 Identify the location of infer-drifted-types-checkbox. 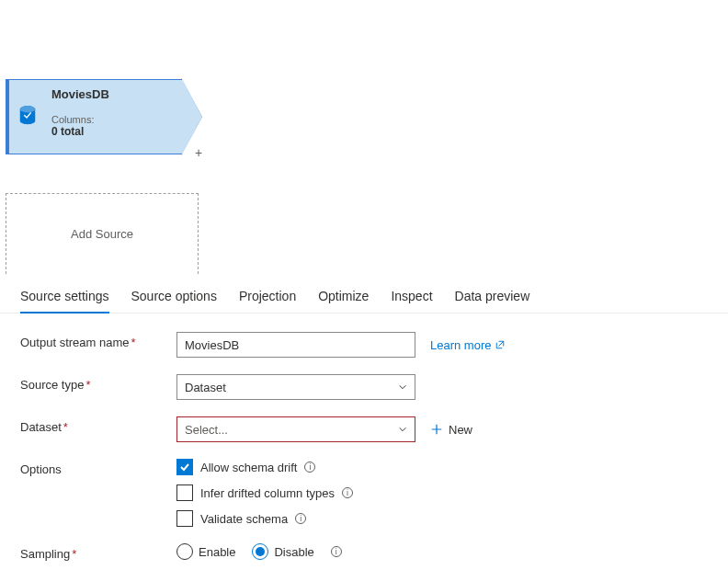
(185, 493).